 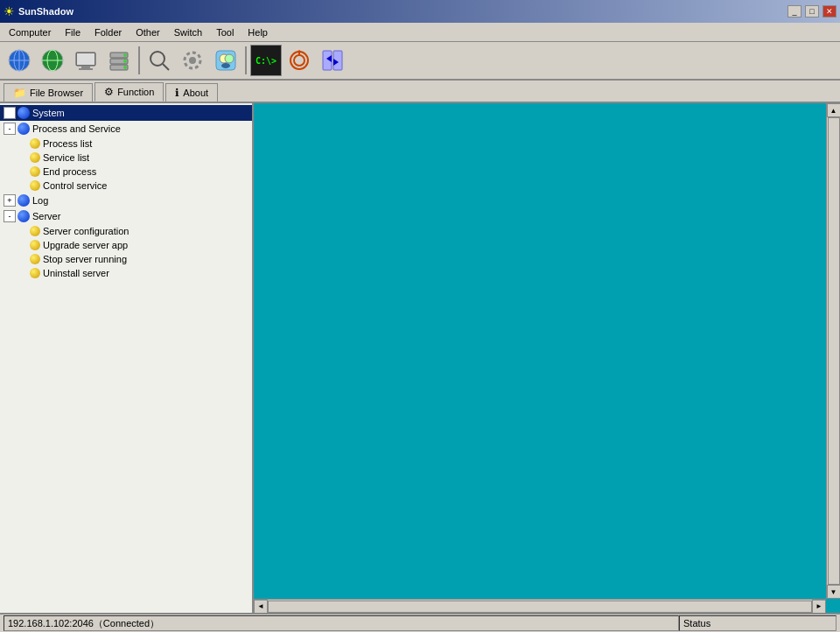 What do you see at coordinates (10, 216) in the screenshot?
I see `toggle-server: -` at bounding box center [10, 216].